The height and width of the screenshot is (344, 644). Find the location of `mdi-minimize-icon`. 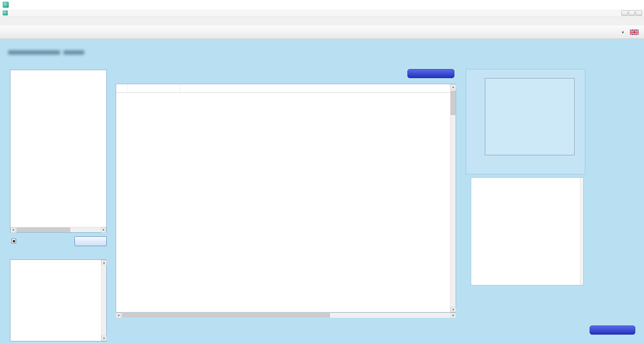

mdi-minimize-icon is located at coordinates (625, 13).